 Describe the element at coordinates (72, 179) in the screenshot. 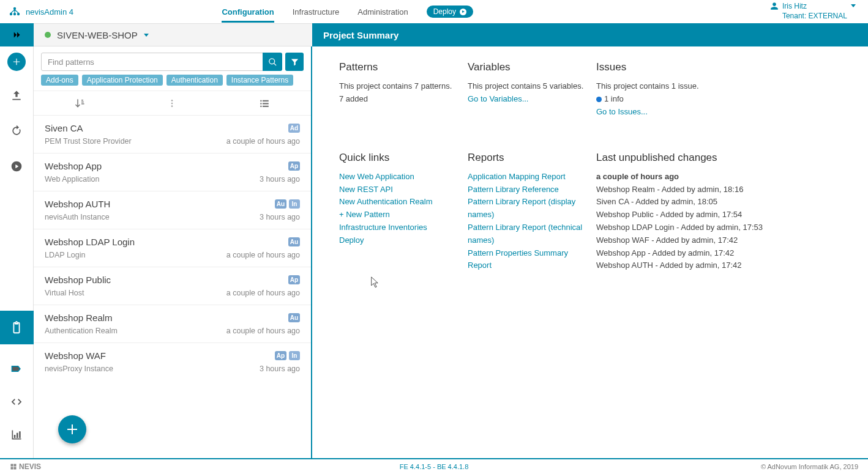

I see `pattern-type: Web Application` at that location.